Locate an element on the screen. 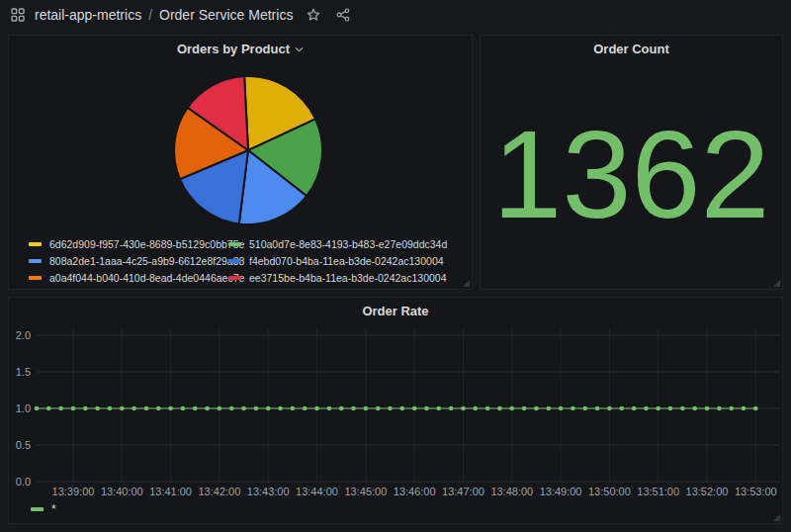 Image resolution: width=791 pixels, height=532 pixels. legend-label: 6d62d909-f957-430e-8689-b5129c0bb75e is located at coordinates (146, 244).